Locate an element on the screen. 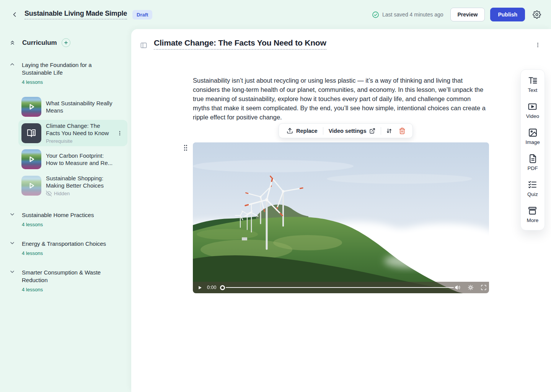  volume-button is located at coordinates (458, 287).